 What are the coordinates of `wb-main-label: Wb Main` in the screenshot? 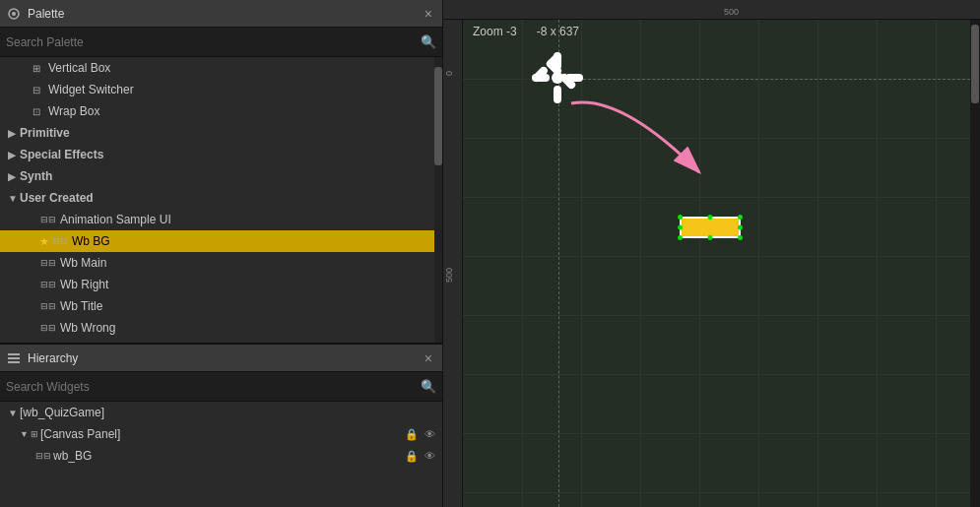 It's located at (83, 263).